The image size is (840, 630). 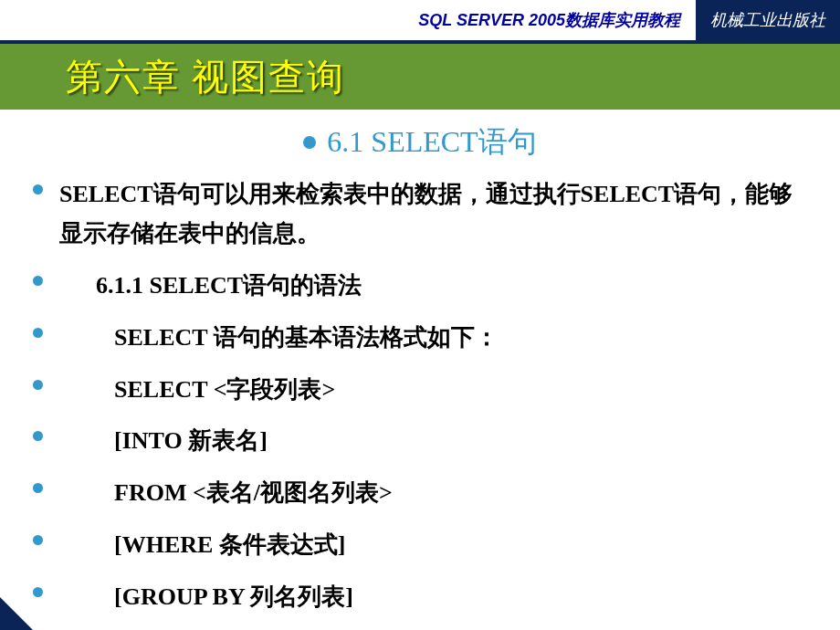 I want to click on book-title: SQL SERVER 2005数据库实用教程, so click(x=550, y=20).